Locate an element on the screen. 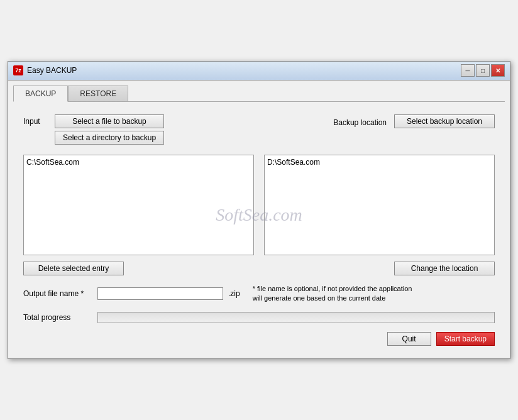 This screenshot has width=518, height=420. backup-location-section: Backup location Select backup location is located at coordinates (414, 121).